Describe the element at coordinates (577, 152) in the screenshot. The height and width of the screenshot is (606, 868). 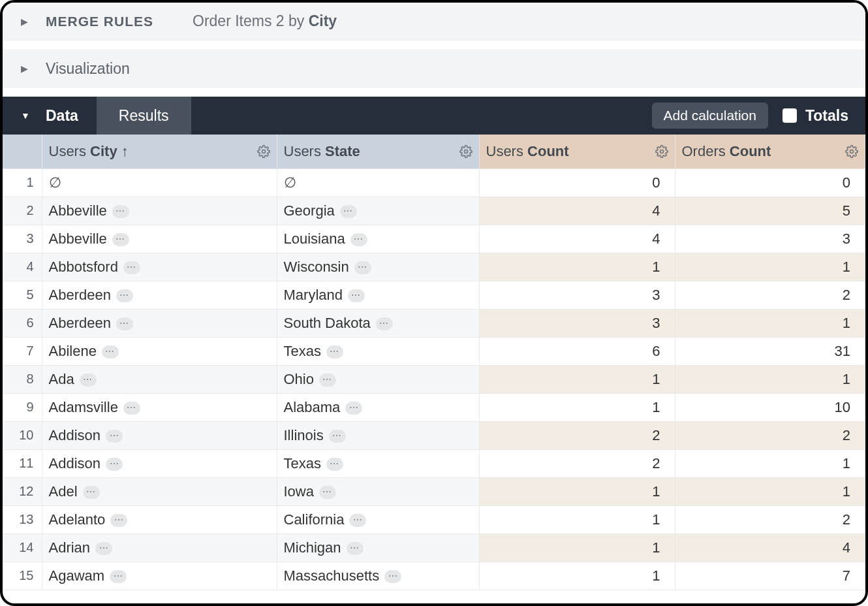
I see `column-header-users-count: Users Count` at that location.